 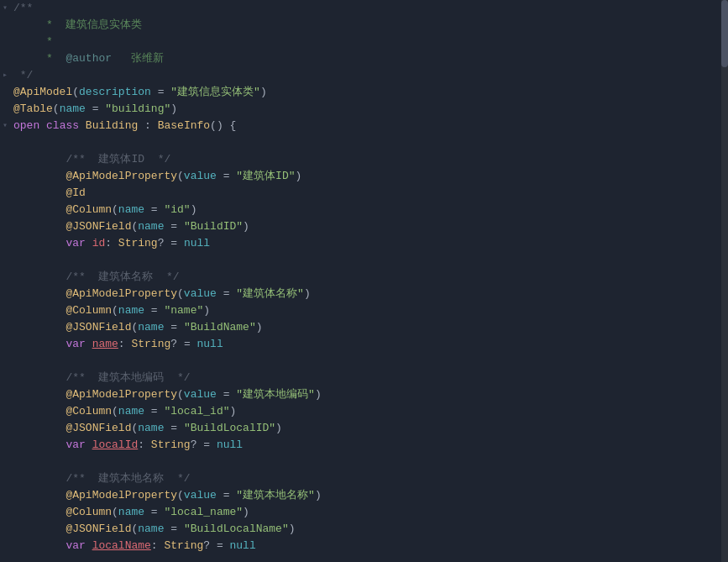 What do you see at coordinates (369, 59) in the screenshot?
I see `line-content: * @author 张维新` at bounding box center [369, 59].